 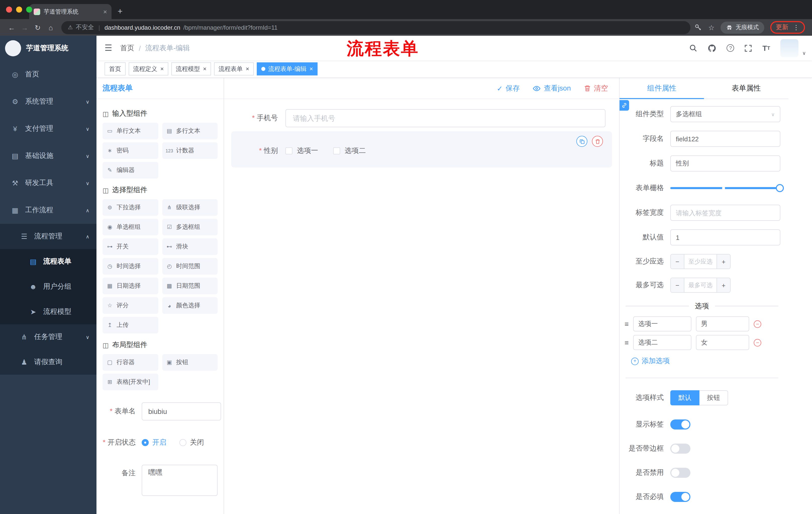 What do you see at coordinates (190, 227) in the screenshot?
I see `component-checkbox-group: ☑多选框组` at bounding box center [190, 227].